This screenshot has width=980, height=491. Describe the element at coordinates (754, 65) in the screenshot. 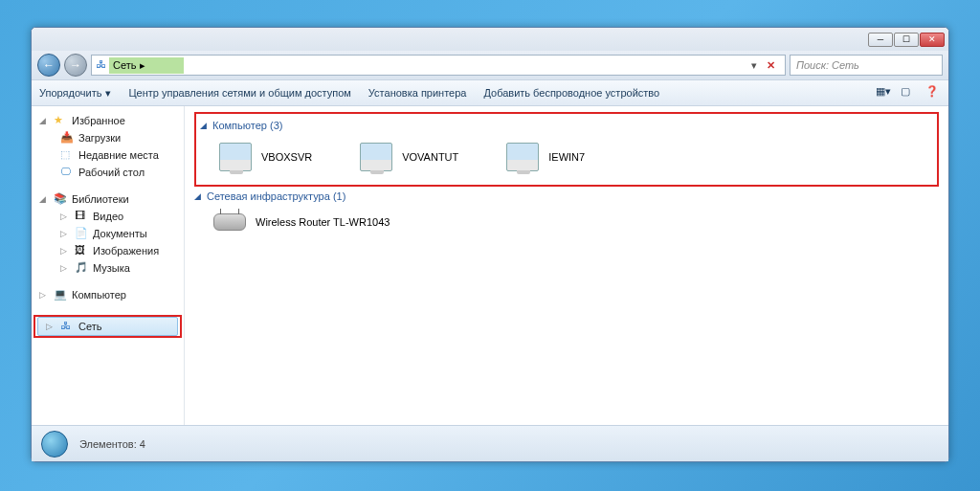

I see `refresh-dropdown-icon: ▾` at that location.